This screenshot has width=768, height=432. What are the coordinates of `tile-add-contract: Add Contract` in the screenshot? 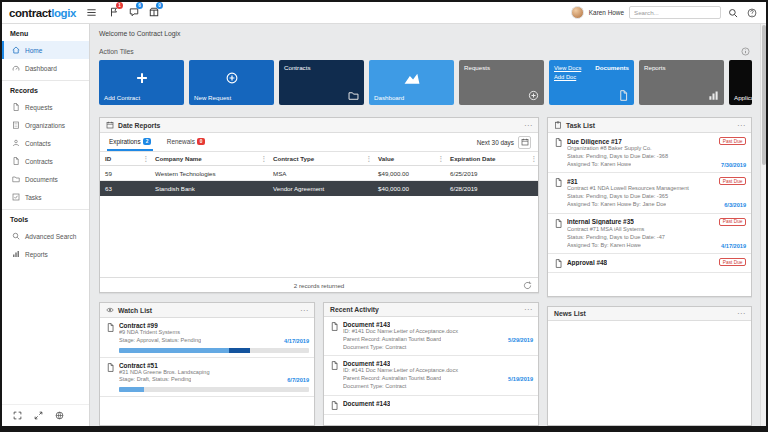 It's located at (142, 82).